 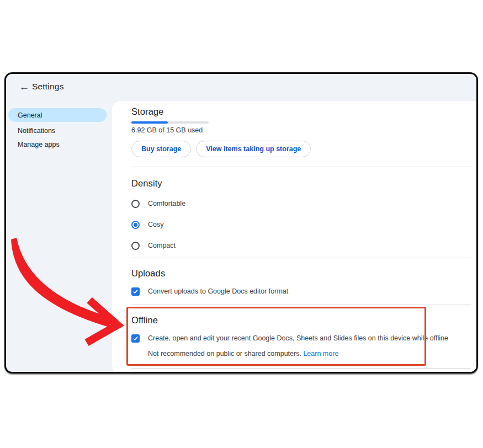 What do you see at coordinates (145, 320) in the screenshot?
I see `offline-section-title: Offline` at bounding box center [145, 320].